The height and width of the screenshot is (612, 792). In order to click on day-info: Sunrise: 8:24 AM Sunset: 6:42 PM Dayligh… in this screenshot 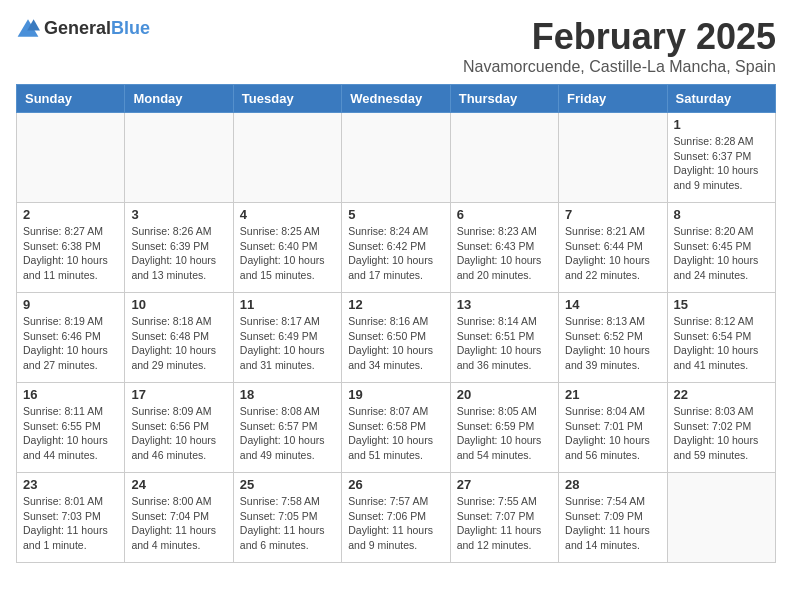, I will do `click(396, 254)`.